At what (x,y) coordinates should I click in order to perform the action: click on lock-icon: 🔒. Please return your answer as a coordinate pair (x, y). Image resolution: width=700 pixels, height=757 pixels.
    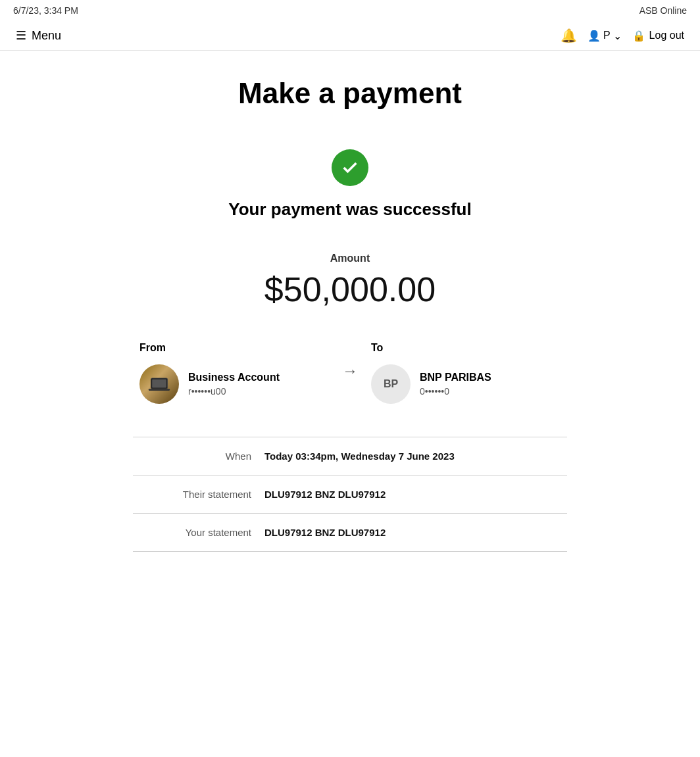
    Looking at the image, I should click on (639, 36).